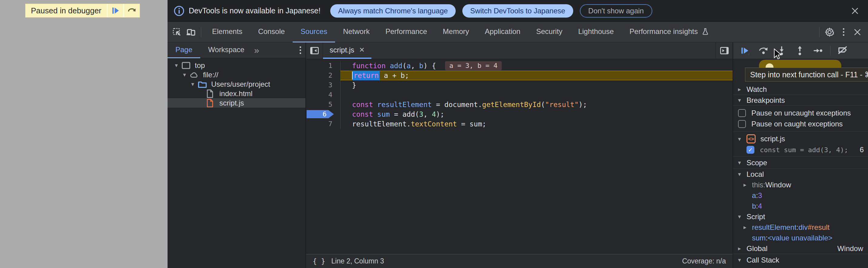 This screenshot has height=268, width=868. What do you see at coordinates (404, 114) in the screenshot?
I see `code-token: = add(` at bounding box center [404, 114].